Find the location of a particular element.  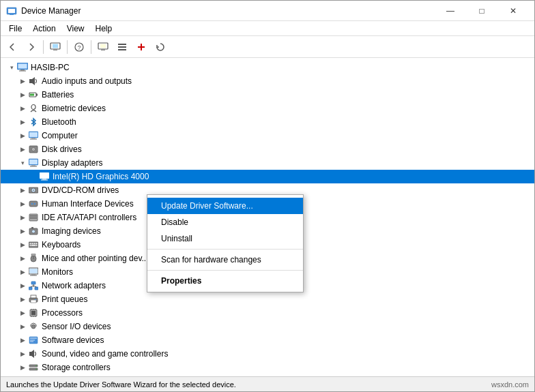

context-menu: Update Driver Software... Disable Uninst… is located at coordinates (225, 243).